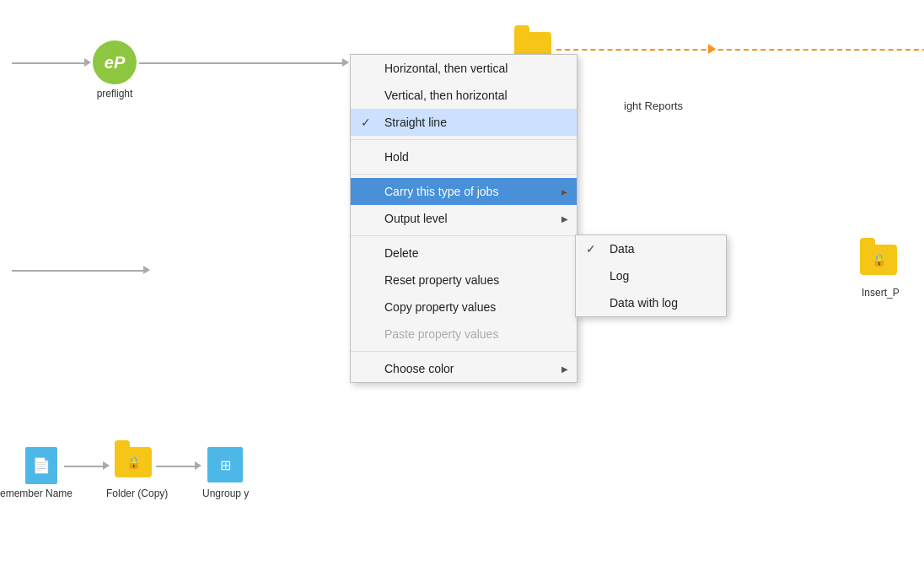 The height and width of the screenshot is (582, 924). Describe the element at coordinates (225, 465) in the screenshot. I see `ungroup-icon: ⊞` at that location.